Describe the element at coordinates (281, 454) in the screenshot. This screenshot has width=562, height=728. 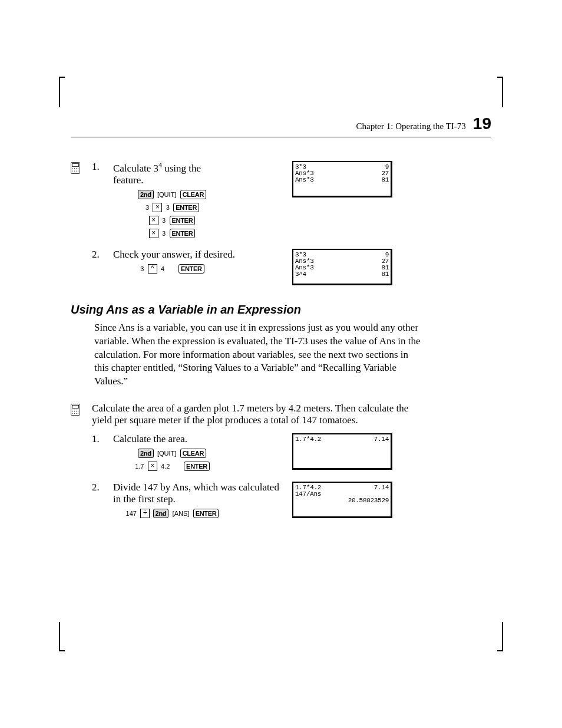
I see `example-step: 1. Calculate the area. 2nd [QUIT] CLEAR …` at that location.